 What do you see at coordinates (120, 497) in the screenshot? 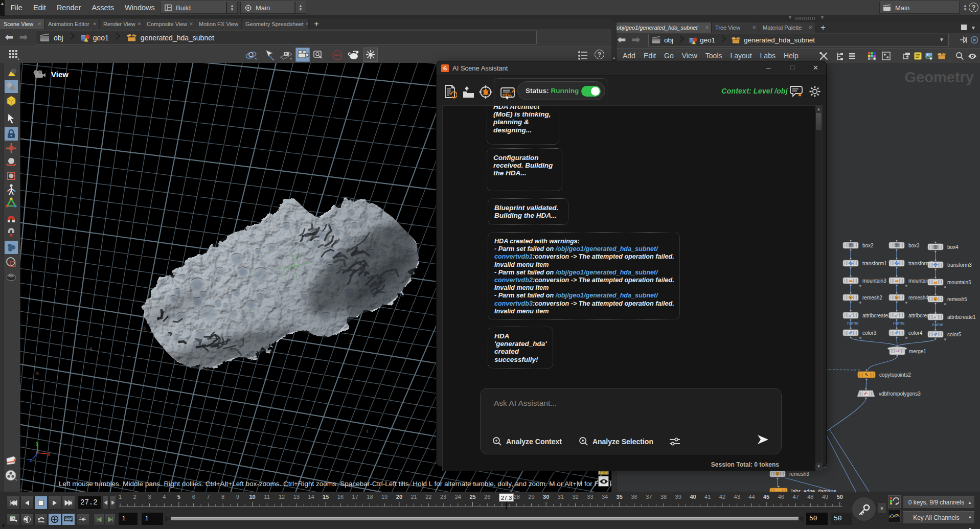
I see `svg-text: 1` at bounding box center [120, 497].